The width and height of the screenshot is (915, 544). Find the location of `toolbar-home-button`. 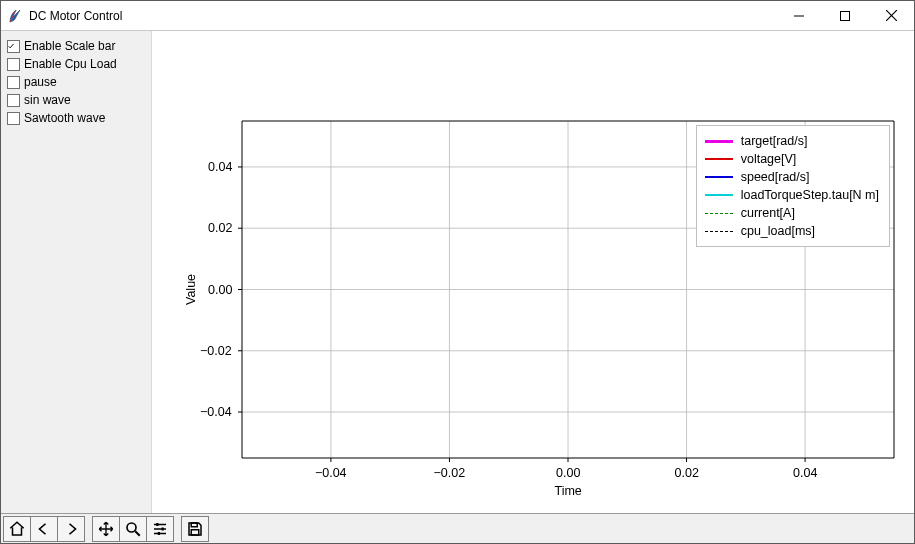

toolbar-home-button is located at coordinates (17, 529).